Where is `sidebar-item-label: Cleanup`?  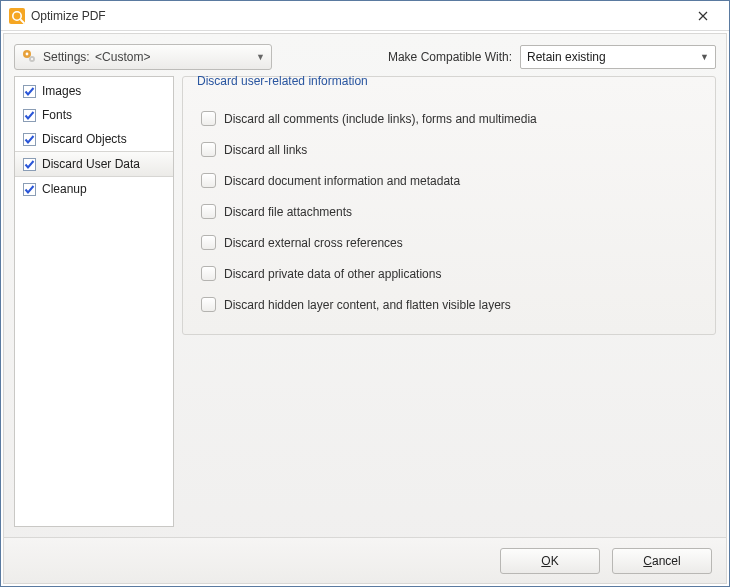 sidebar-item-label: Cleanup is located at coordinates (64, 189).